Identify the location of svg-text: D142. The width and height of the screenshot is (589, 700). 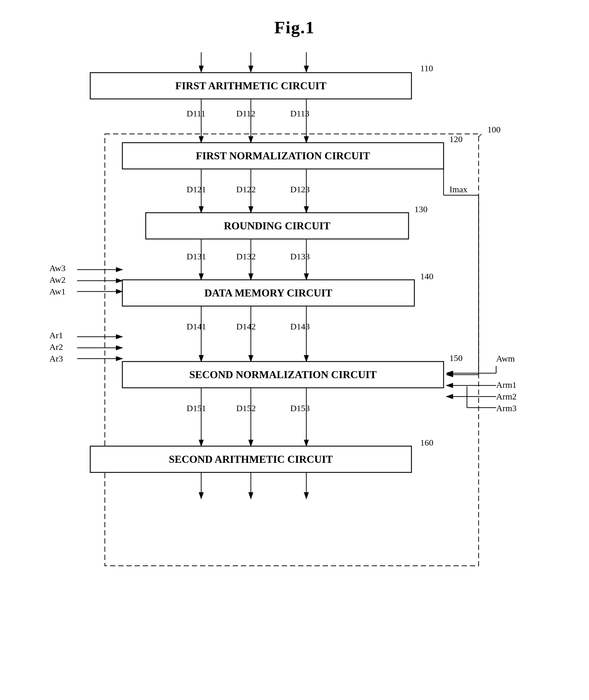
(246, 326).